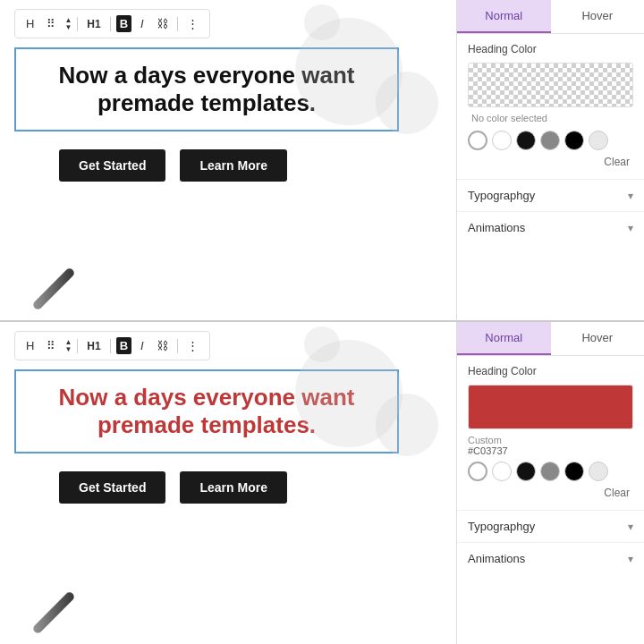 The image size is (644, 644). I want to click on bottom-custom-label: Custom, so click(551, 439).